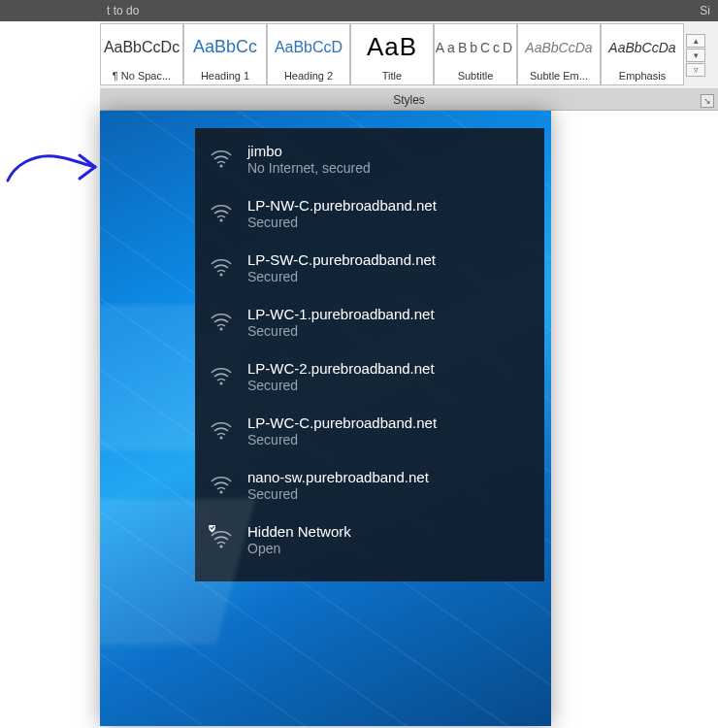  What do you see at coordinates (559, 78) in the screenshot?
I see `style-label: Subtle Em...` at bounding box center [559, 78].